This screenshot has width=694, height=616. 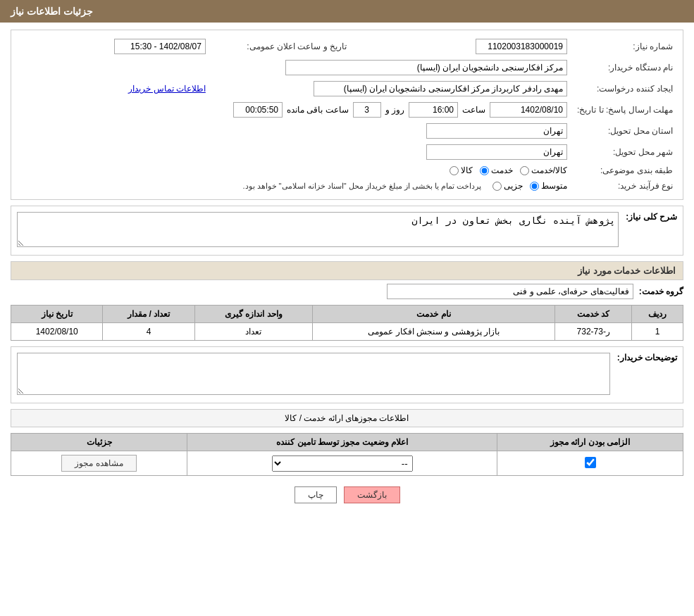 I want to click on back-button: بازگشت, so click(x=372, y=495).